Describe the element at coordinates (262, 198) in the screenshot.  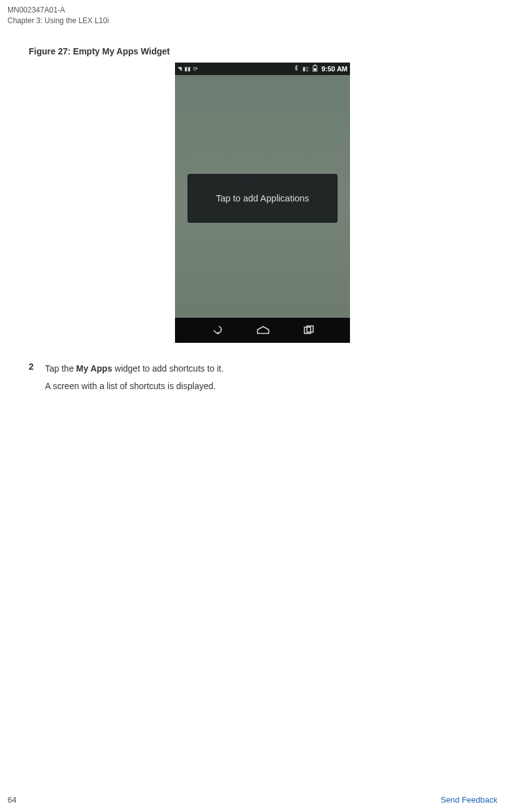
I see `widget-placeholder-text: Tap to add Applications` at that location.